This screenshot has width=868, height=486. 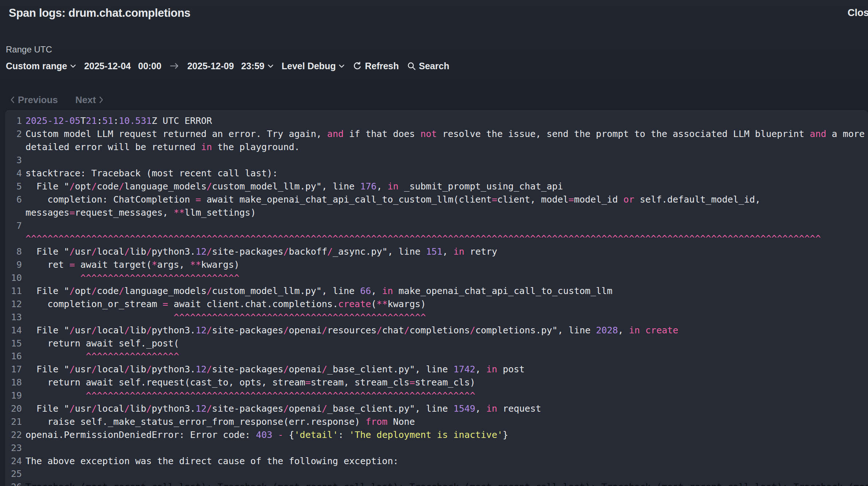 I want to click on log-line: 25, so click(x=437, y=474).